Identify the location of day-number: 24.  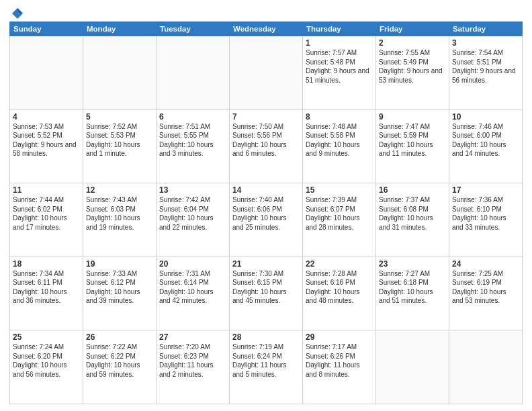
(486, 264).